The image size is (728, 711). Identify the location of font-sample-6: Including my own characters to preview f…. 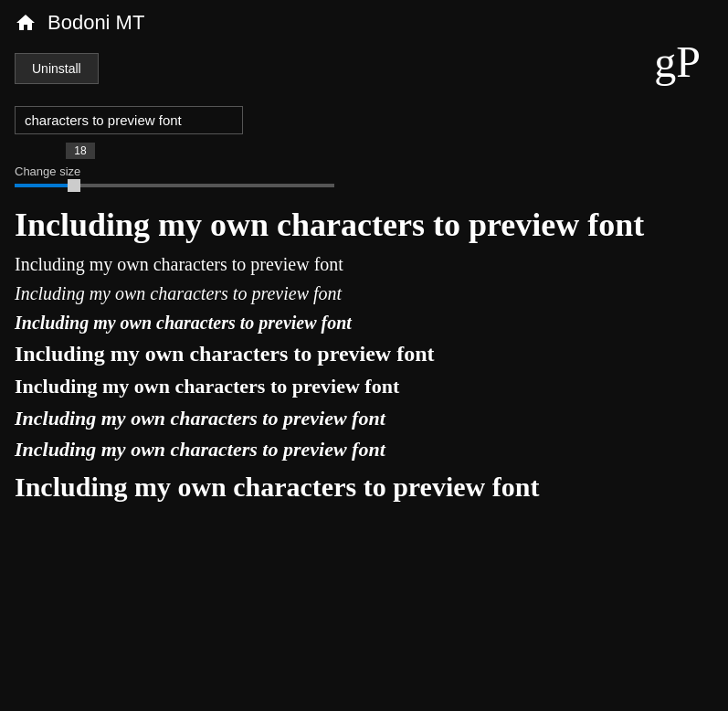
(364, 419).